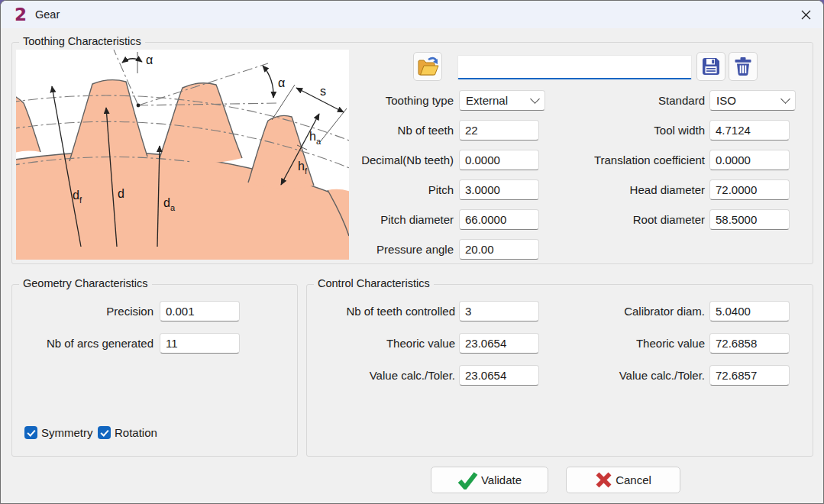 The image size is (824, 504). Describe the element at coordinates (609, 220) in the screenshot. I see `root-diameter-label: Root diameter` at that location.